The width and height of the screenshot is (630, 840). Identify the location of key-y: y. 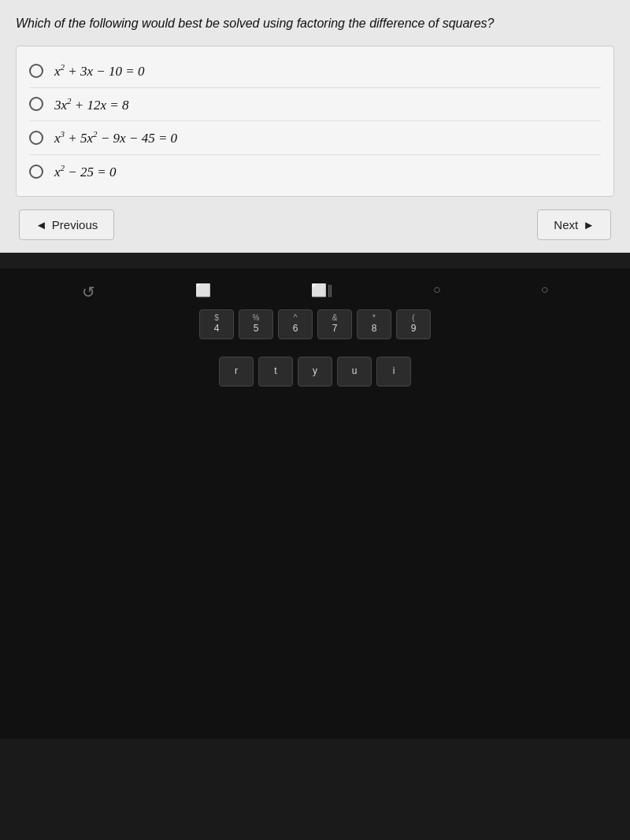
(315, 372).